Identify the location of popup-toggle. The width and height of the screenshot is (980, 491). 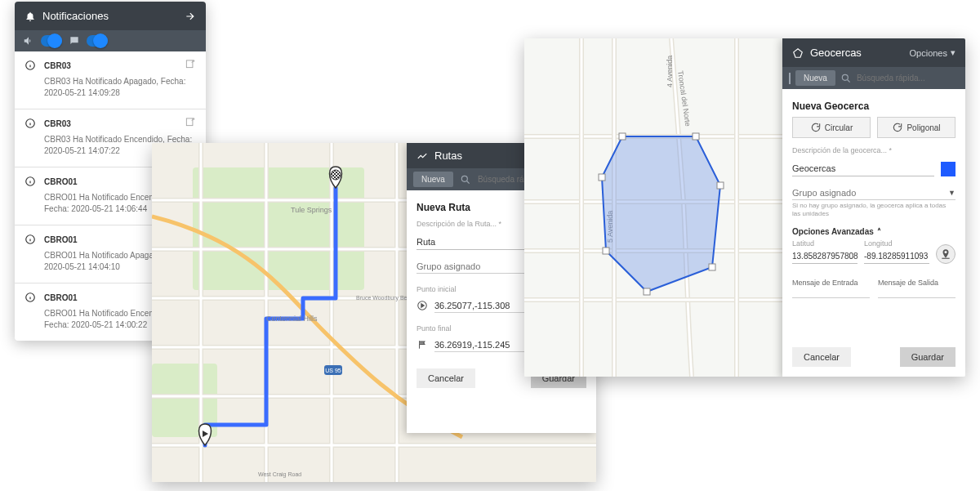
(97, 41).